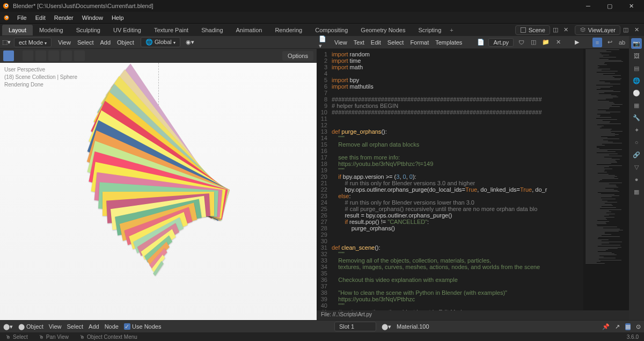 Image resolution: width=644 pixels, height=341 pixels. Describe the element at coordinates (622, 42) in the screenshot. I see `syntax-highlight-icon: ab` at that location.